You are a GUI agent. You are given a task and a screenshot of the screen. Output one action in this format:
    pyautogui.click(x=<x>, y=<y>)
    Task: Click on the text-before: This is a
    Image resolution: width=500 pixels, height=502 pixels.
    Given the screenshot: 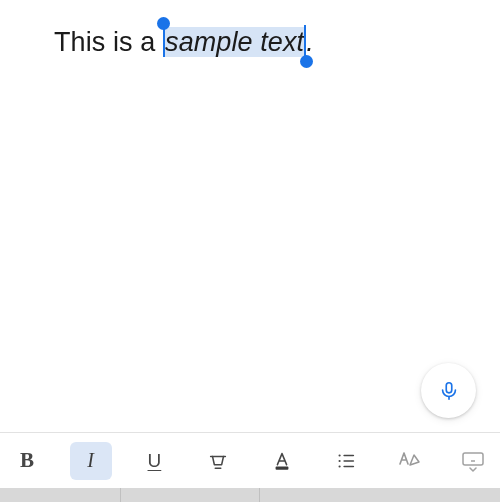 What is the action you would take?
    pyautogui.click(x=108, y=42)
    